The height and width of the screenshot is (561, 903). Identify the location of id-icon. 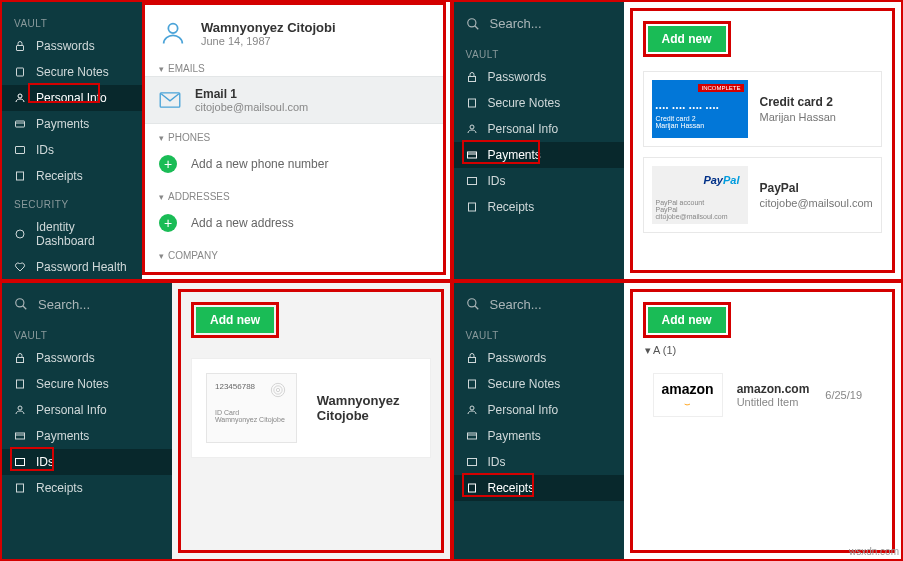
(20, 462).